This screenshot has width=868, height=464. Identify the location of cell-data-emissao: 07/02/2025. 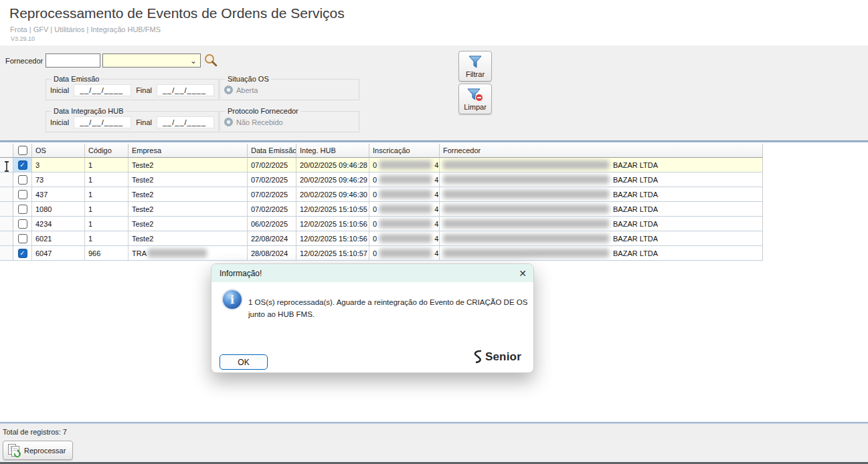
(272, 195).